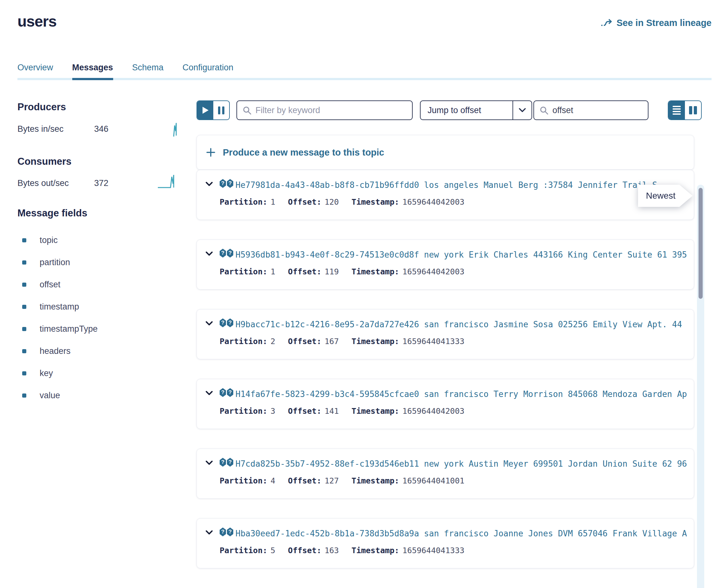  What do you see at coordinates (78, 184) in the screenshot?
I see `consumers-metric-row: Bytes out/sec 372` at bounding box center [78, 184].